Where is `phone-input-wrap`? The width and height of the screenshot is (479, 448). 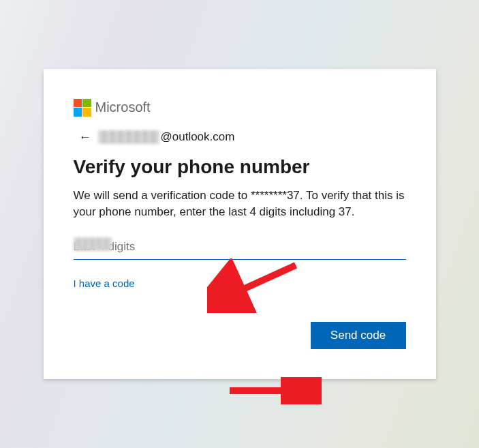 phone-input-wrap is located at coordinates (240, 248).